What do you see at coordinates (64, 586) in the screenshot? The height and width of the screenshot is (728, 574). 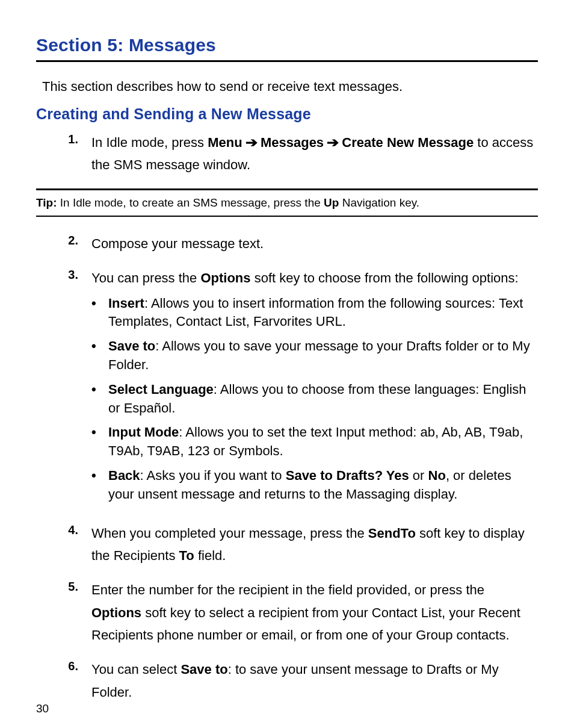 I see `step-number: 5.` at bounding box center [64, 586].